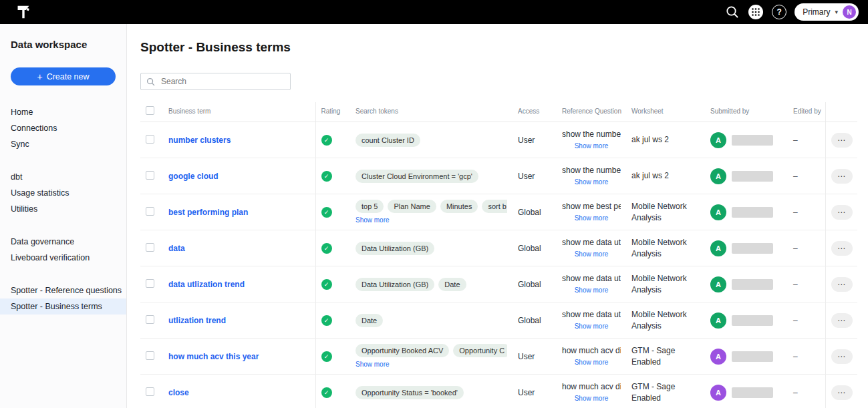 Image resolution: width=868 pixels, height=408 pixels. I want to click on search-token: Opportunity Booked ACV, so click(402, 351).